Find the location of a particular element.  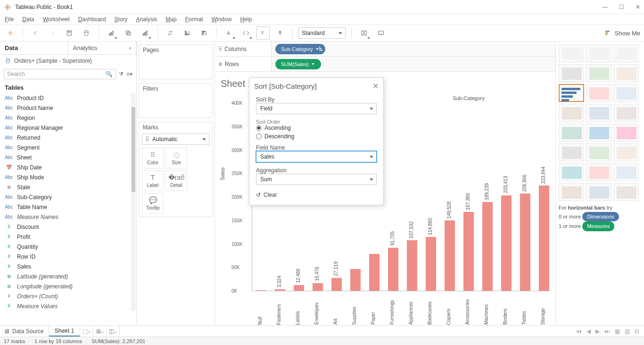

menu-data: Data is located at coordinates (28, 20).